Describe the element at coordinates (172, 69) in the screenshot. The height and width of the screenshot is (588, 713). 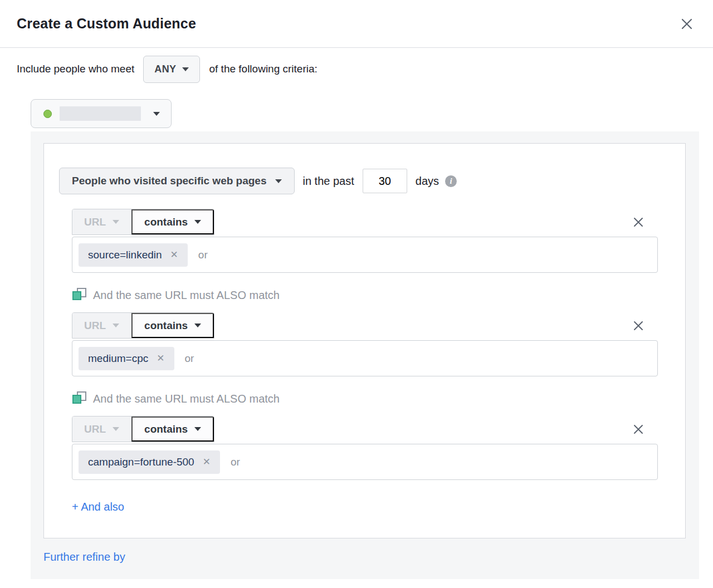
I see `match-type-dropdown: ANY` at that location.